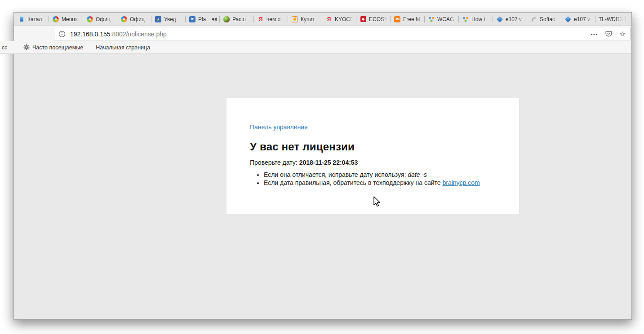 Image resolution: width=644 pixels, height=334 pixels. I want to click on browser-tab: ★Увед, so click(169, 19).